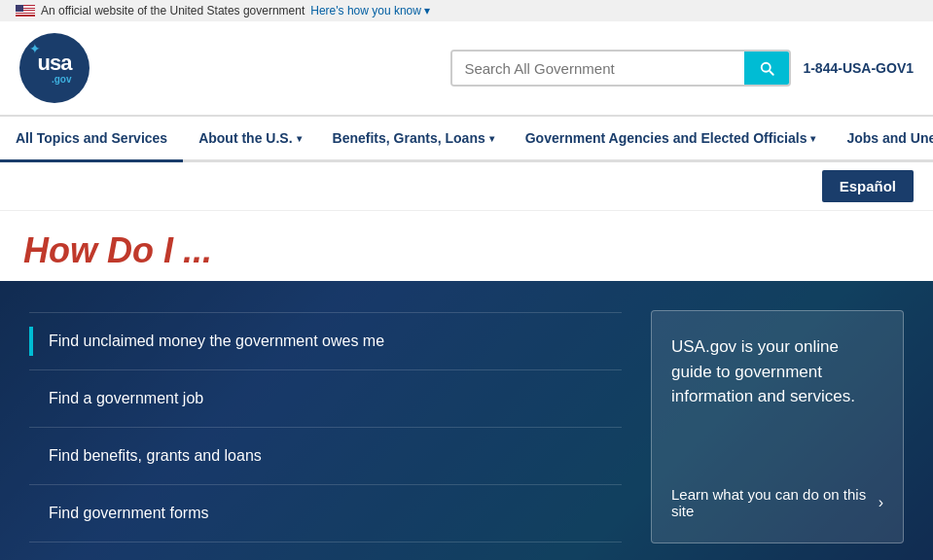 The width and height of the screenshot is (933, 560). Describe the element at coordinates (91, 140) in the screenshot. I see `nav-link-all-topics: All Topics and Services` at that location.